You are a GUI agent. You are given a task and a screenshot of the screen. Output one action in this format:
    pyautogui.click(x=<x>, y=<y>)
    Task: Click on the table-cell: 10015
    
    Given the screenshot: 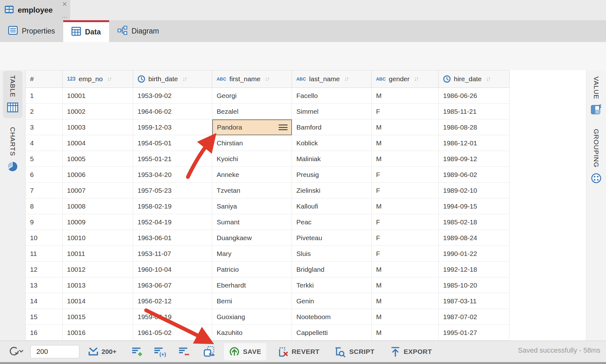 What is the action you would take?
    pyautogui.click(x=98, y=317)
    